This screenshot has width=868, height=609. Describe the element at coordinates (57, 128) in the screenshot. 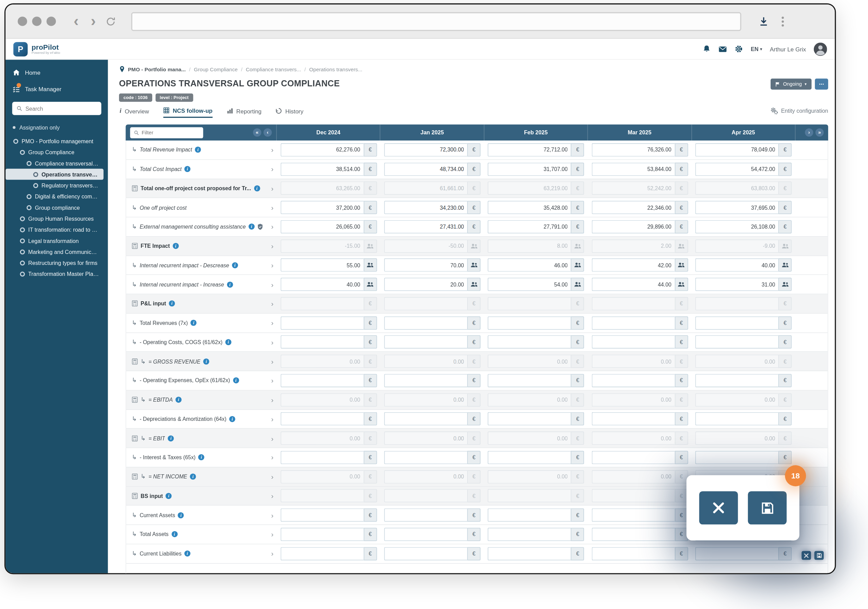

I see `assignation-only-toggle: Assignation only` at that location.